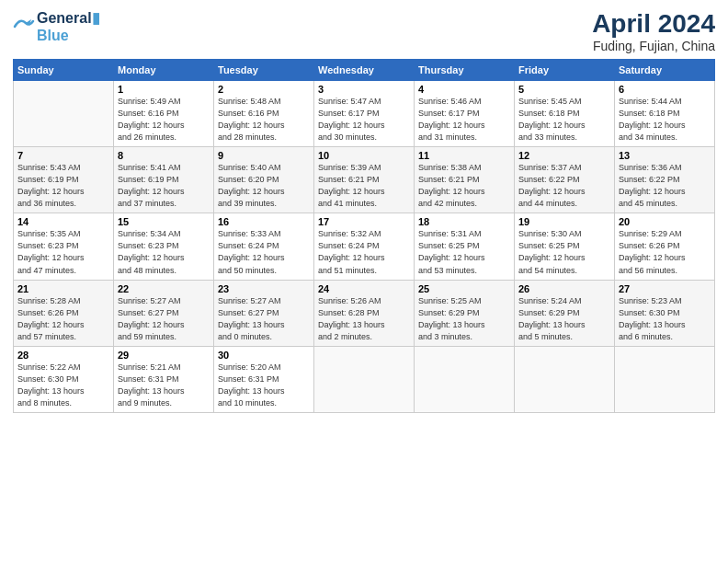 Image resolution: width=728 pixels, height=563 pixels. I want to click on calendar-cell: 30Sunrise: 5:20 AMSunset: 6:31 PMDayligh…, so click(265, 379).